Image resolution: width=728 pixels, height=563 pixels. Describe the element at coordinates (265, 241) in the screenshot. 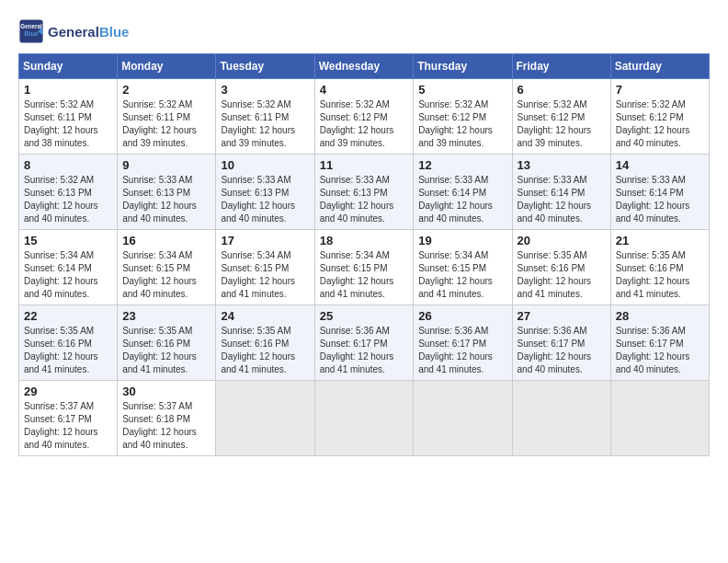

I see `day-number: 17` at that location.